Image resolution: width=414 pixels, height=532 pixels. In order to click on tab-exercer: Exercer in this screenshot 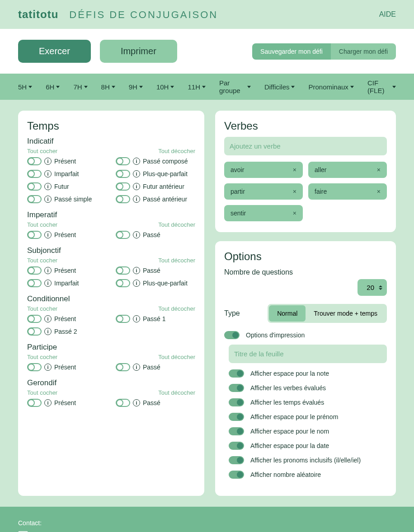, I will do `click(54, 51)`.